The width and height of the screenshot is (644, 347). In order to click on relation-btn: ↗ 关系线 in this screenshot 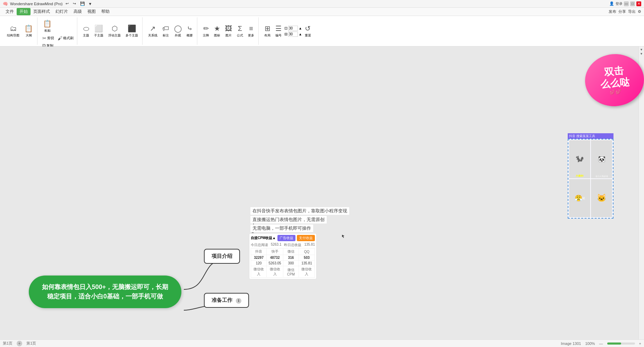, I will do `click(153, 31)`.